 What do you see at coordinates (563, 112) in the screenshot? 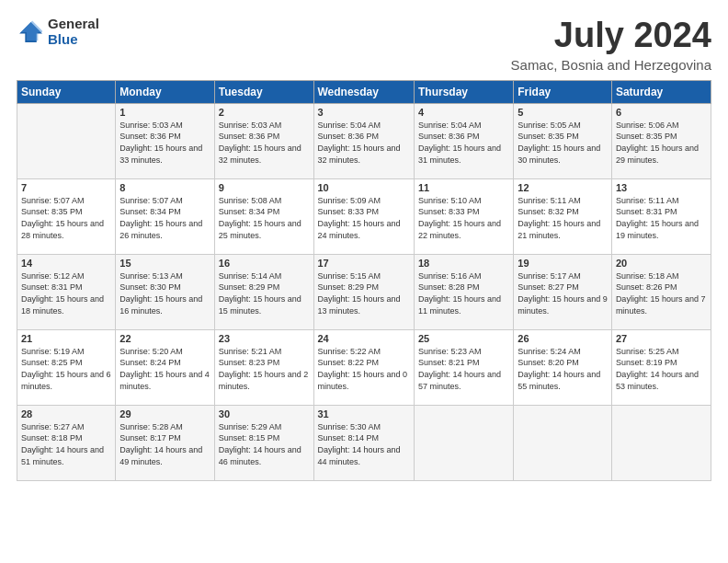
I see `day-number: 5` at bounding box center [563, 112].